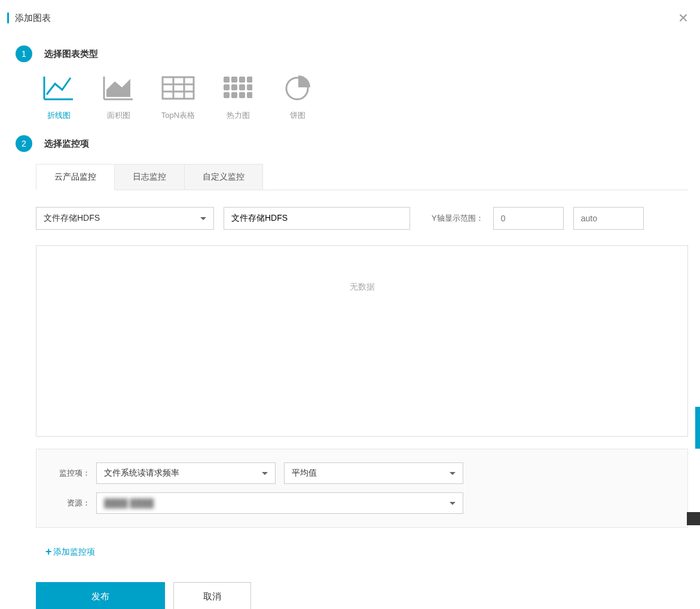  Describe the element at coordinates (118, 88) in the screenshot. I see `area-chart-icon` at that location.